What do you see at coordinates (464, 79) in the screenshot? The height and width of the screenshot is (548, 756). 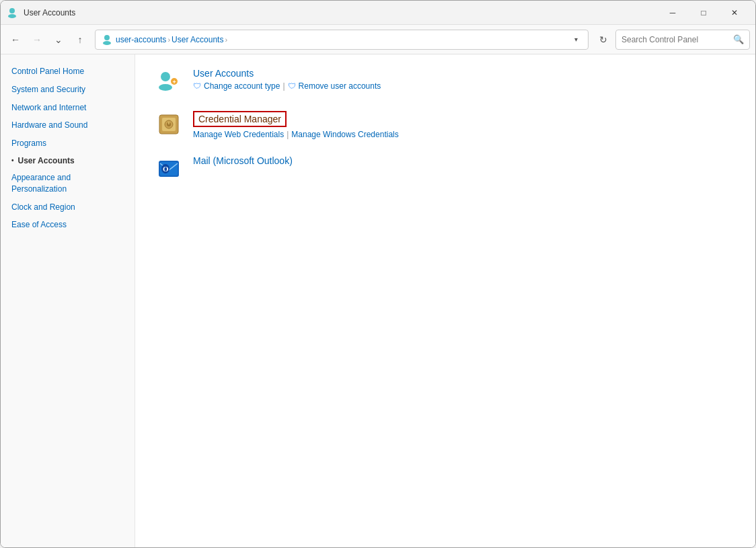 I see `section-user-accounts-body: User Accounts 🛡 Change account type | 🛡 …` at bounding box center [464, 79].